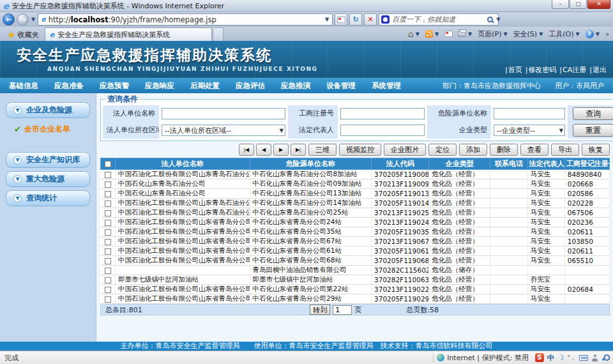 Image resolution: width=613 pixels, height=364 pixels. What do you see at coordinates (128, 34) in the screenshot?
I see `active-tab: e 安全生产应急救援指挥辅助决策系统` at bounding box center [128, 34].